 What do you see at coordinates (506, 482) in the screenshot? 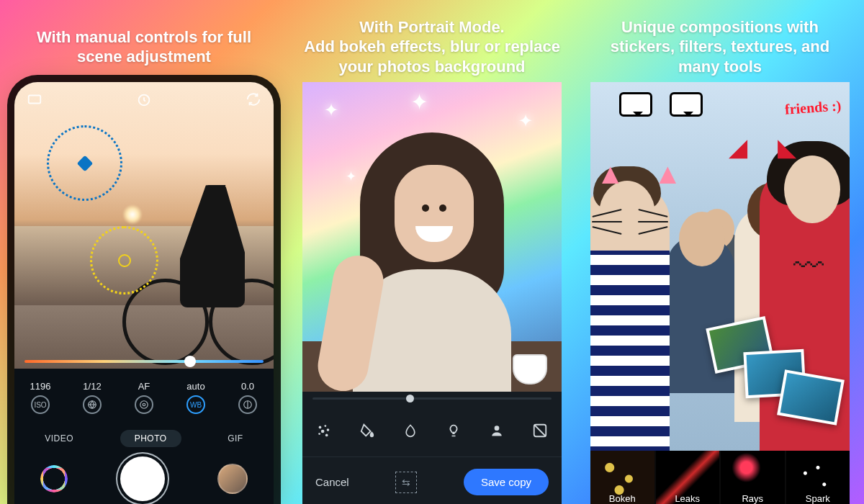
I see `save-copy-button: Save copy` at bounding box center [506, 482].